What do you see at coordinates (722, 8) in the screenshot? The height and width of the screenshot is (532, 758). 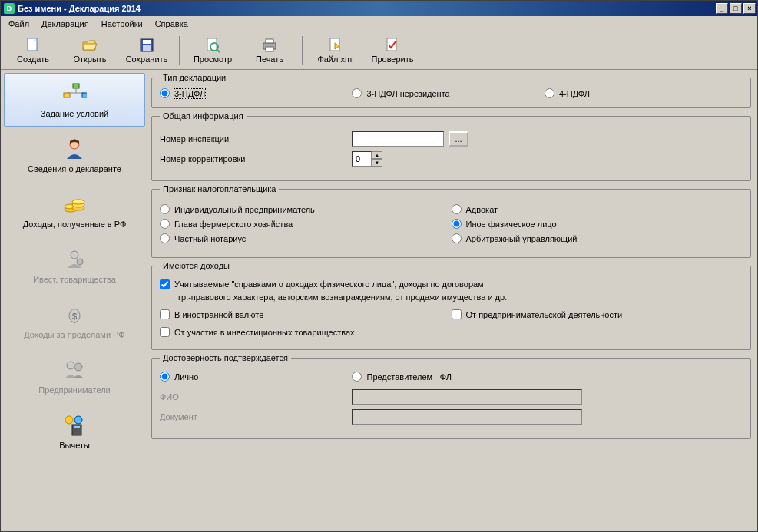 I see `minimize-button: _` at bounding box center [722, 8].